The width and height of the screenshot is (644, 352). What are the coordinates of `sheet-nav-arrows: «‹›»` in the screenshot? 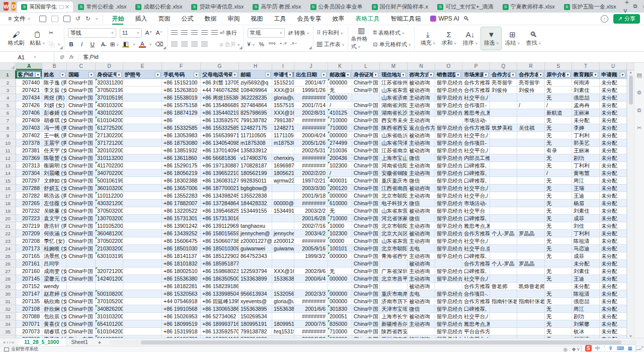 It's located at (9, 342).